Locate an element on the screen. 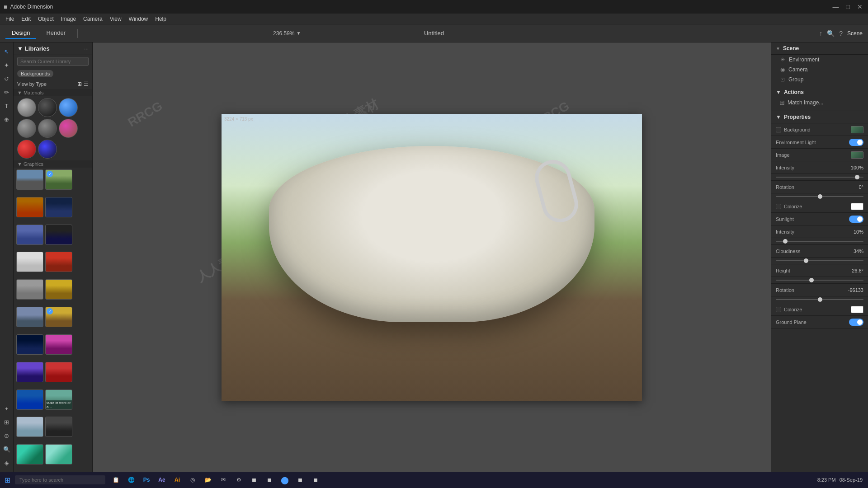 Image resolution: width=868 pixels, height=488 pixels. background-swatch is located at coordinates (857, 130).